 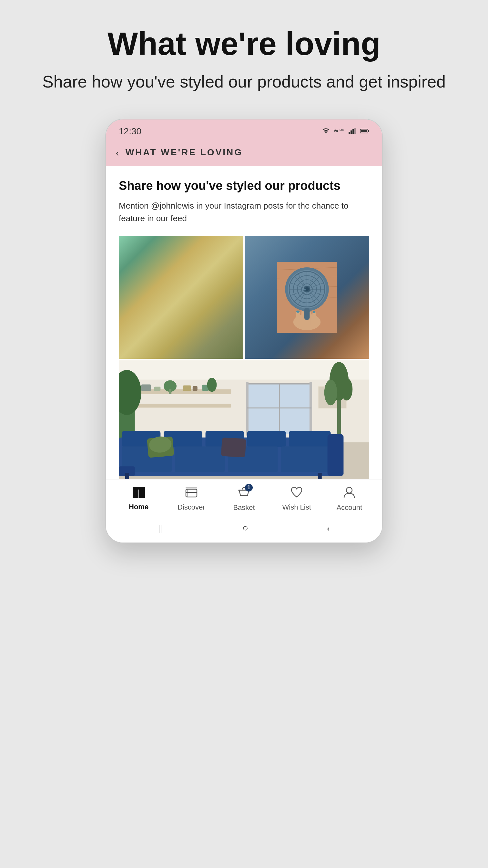 What do you see at coordinates (307, 298) in the screenshot?
I see `fan-image: JOHN` at bounding box center [307, 298].